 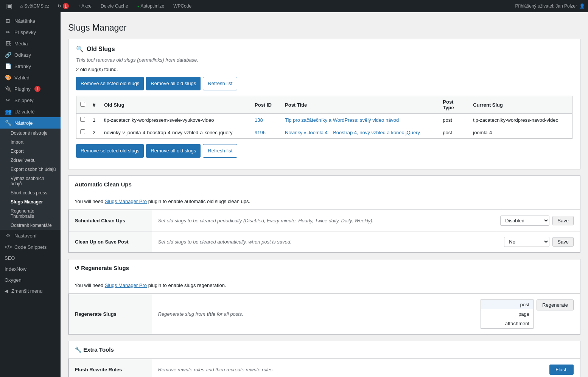 I want to click on sidebar-label-appearance: Vzhled, so click(x=22, y=78).